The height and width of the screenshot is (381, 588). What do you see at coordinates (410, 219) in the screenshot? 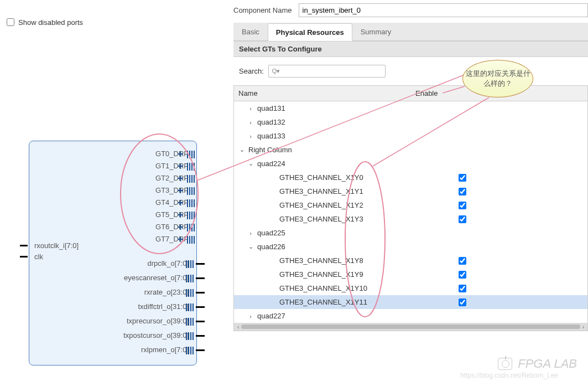
I see `table-row: GTHE3_CHANNEL_X1Y3` at bounding box center [410, 219].